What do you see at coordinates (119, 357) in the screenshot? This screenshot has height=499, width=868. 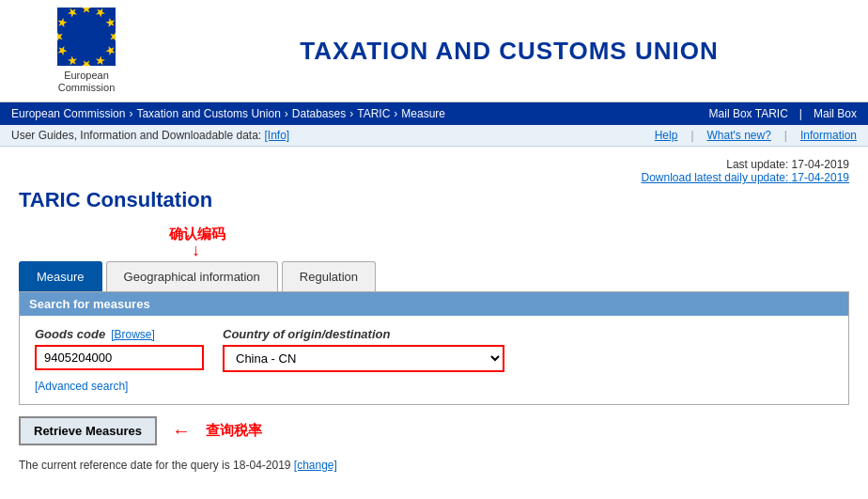 I see `goods-code-input` at bounding box center [119, 357].